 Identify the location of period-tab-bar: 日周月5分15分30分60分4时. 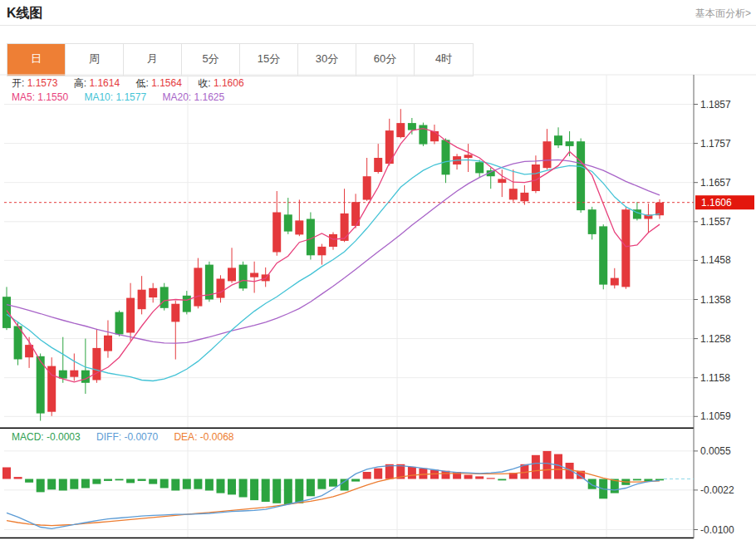
(240, 60).